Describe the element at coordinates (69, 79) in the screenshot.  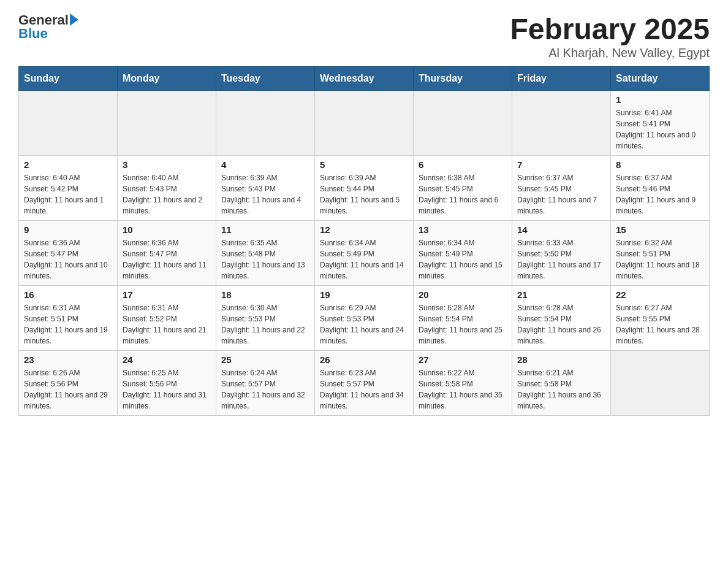
I see `col-sunday: Sunday` at that location.